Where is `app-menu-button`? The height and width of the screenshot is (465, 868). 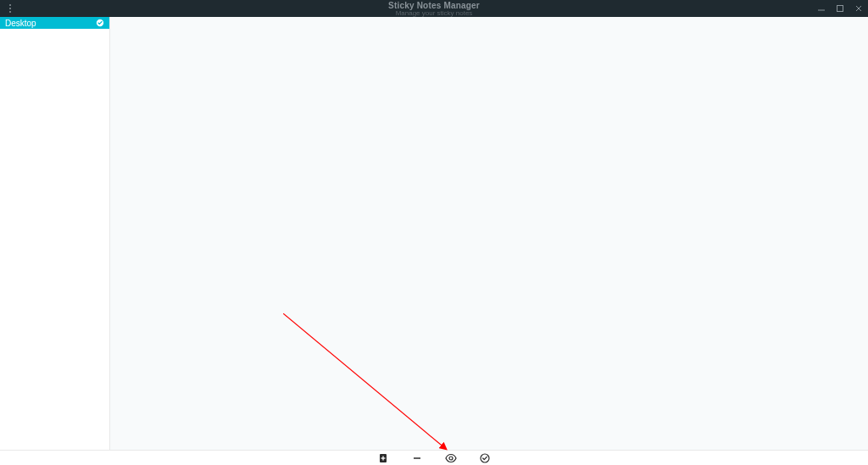
app-menu-button is located at coordinates (10, 8).